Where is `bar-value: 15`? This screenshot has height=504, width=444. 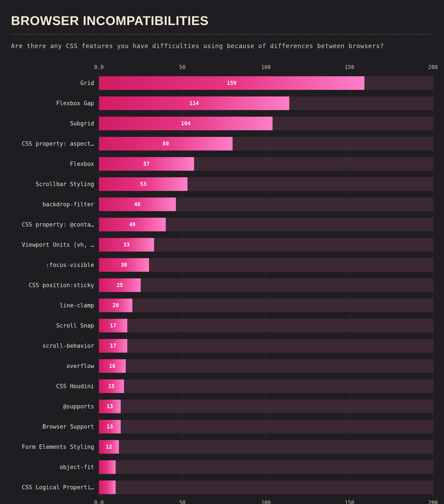 bar-value: 15 is located at coordinates (111, 386).